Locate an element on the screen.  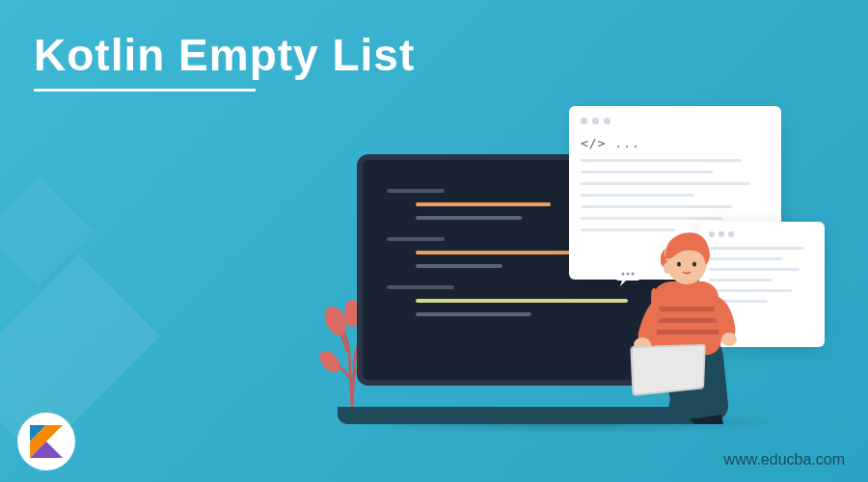
person-laptop-illustration is located at coordinates (675, 374).